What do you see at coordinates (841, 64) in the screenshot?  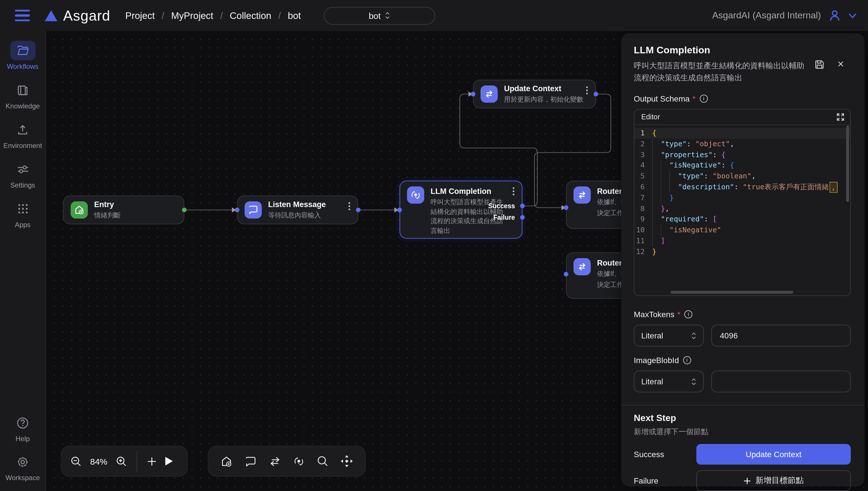 I see `close-icon: ×` at bounding box center [841, 64].